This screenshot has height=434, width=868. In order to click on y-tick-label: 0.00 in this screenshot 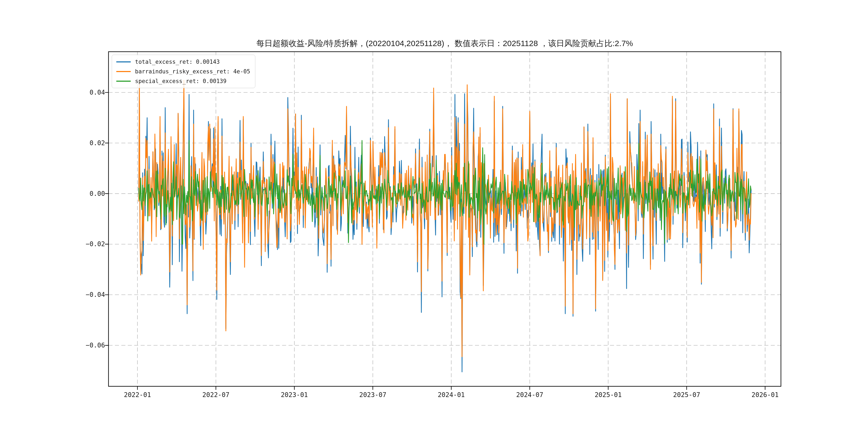, I will do `click(53, 194)`.